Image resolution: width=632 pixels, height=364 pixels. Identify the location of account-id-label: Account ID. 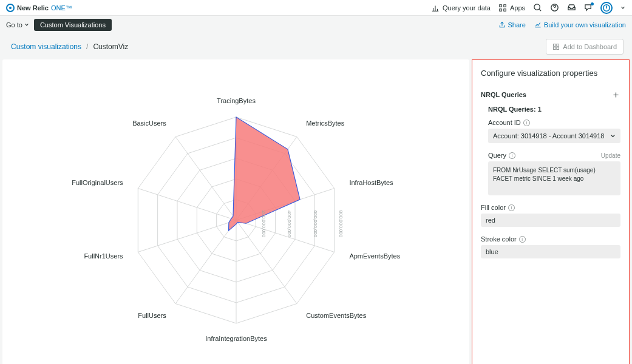
(505, 123).